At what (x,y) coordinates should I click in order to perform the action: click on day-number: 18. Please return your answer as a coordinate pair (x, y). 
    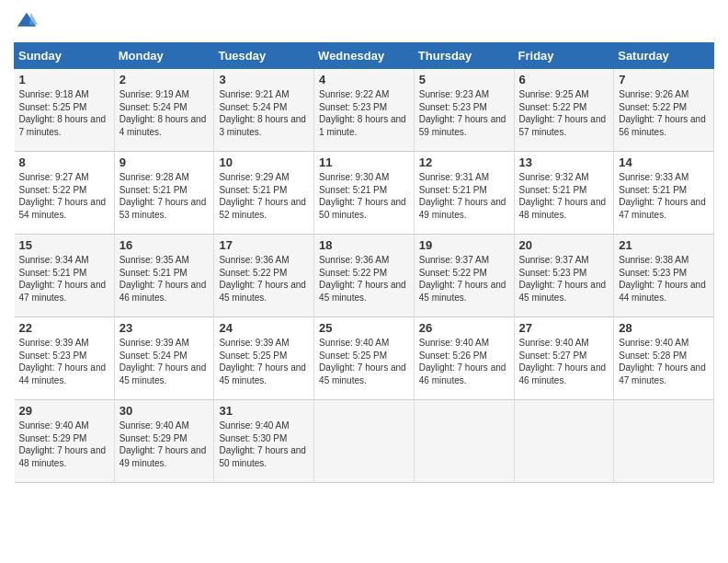
    Looking at the image, I should click on (364, 245).